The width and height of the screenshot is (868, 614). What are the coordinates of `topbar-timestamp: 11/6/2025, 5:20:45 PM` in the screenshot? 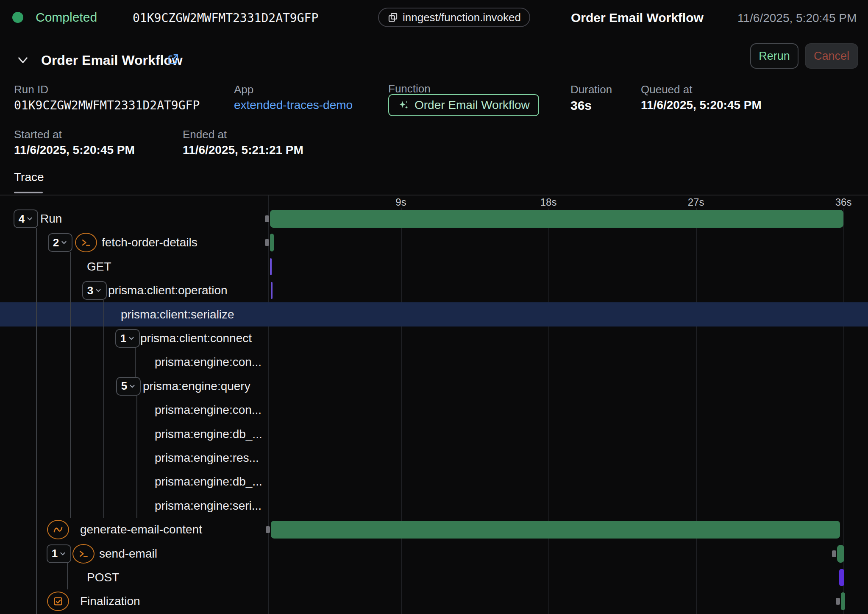 It's located at (797, 18).